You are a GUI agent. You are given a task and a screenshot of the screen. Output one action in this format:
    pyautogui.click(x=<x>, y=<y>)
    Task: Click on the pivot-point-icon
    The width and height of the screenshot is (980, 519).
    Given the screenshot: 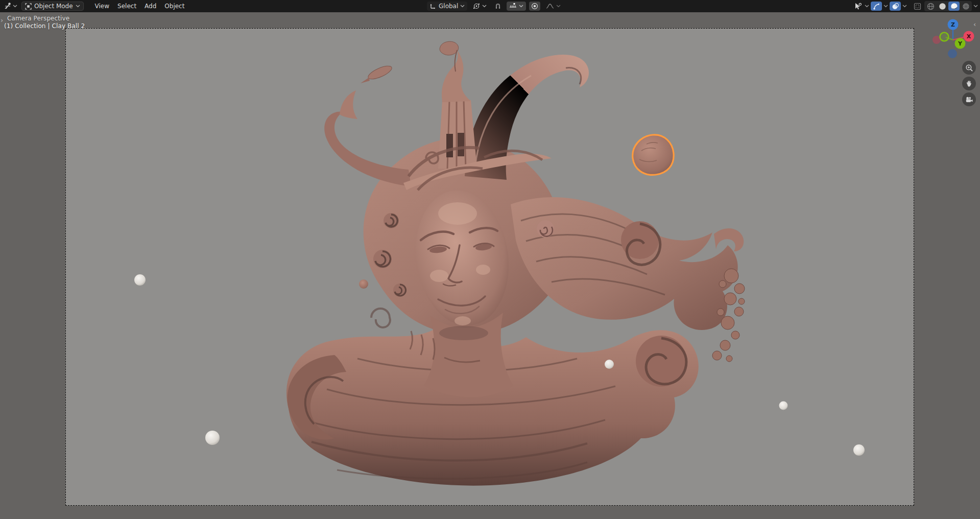 What is the action you would take?
    pyautogui.click(x=476, y=6)
    